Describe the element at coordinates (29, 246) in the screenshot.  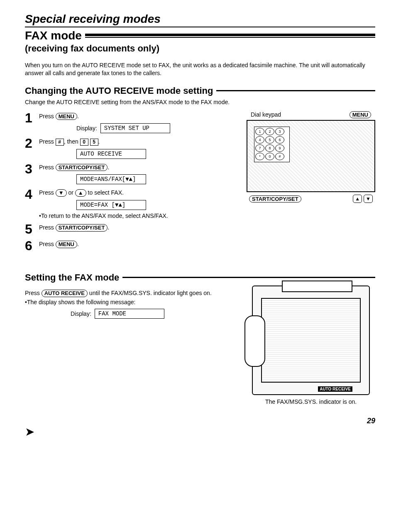
I see `step-number: 6` at that location.